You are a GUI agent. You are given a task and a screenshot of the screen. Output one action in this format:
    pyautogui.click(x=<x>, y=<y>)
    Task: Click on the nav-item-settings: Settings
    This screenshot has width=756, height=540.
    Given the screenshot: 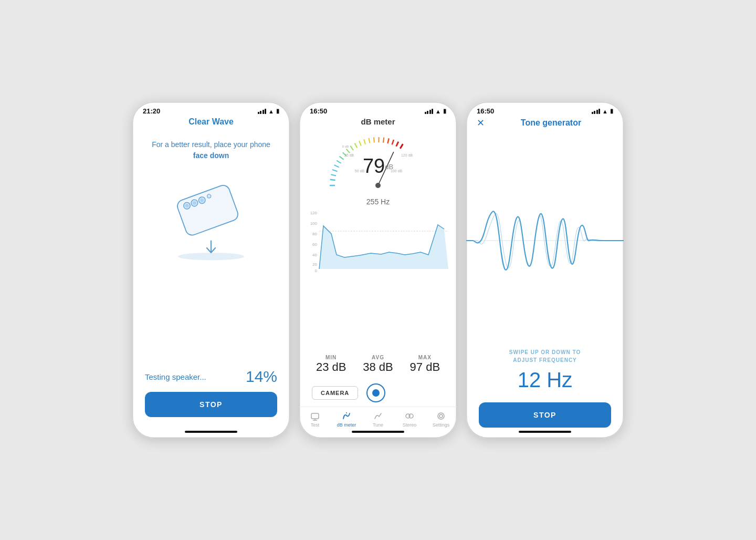 What is the action you would take?
    pyautogui.click(x=441, y=419)
    